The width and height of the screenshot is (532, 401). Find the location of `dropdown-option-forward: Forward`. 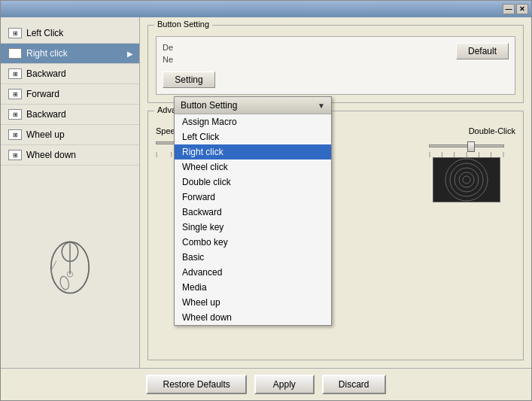

dropdown-option-forward: Forward is located at coordinates (253, 197).